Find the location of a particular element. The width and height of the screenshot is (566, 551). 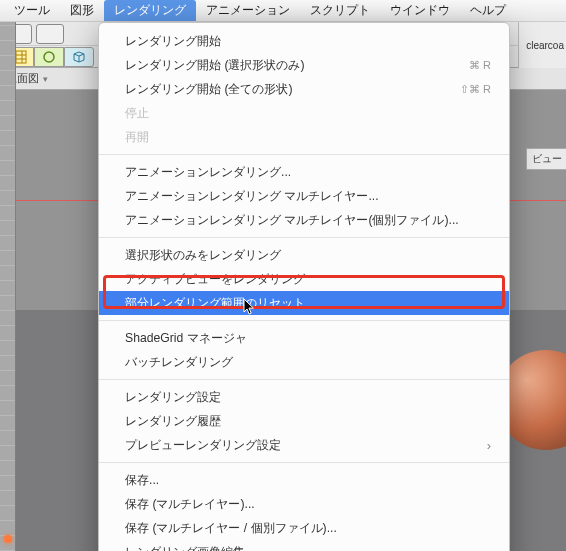

menu-item-anim-render: アニメーションレンダリング... is located at coordinates (304, 172).